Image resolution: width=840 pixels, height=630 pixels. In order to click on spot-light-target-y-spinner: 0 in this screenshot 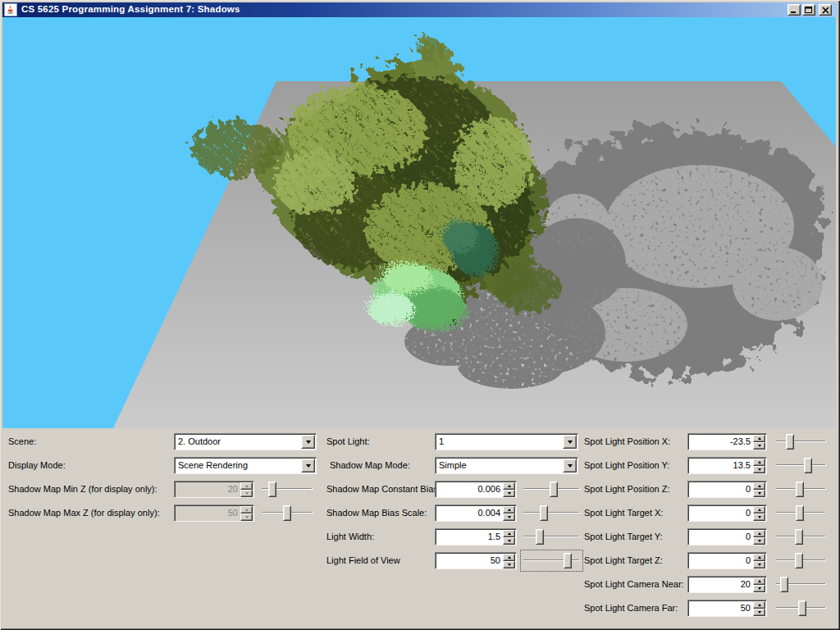, I will do `click(727, 536)`.